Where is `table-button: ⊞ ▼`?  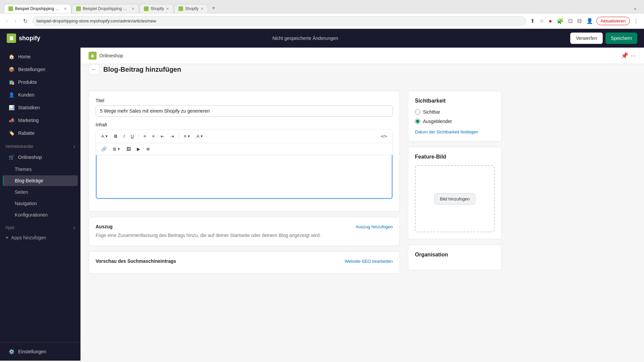
table-button: ⊞ ▼ is located at coordinates (117, 149).